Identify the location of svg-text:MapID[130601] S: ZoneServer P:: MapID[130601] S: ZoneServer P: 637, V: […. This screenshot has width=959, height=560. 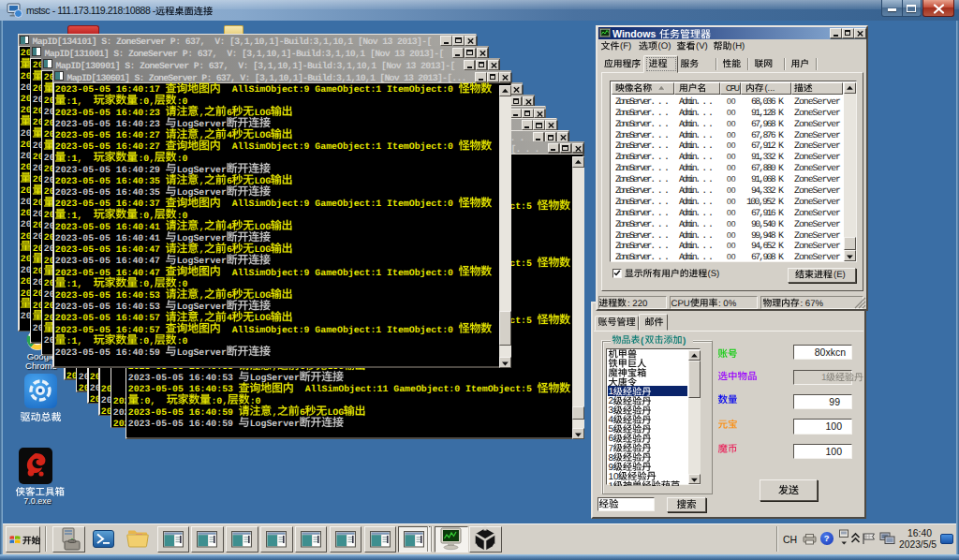
(268, 79).